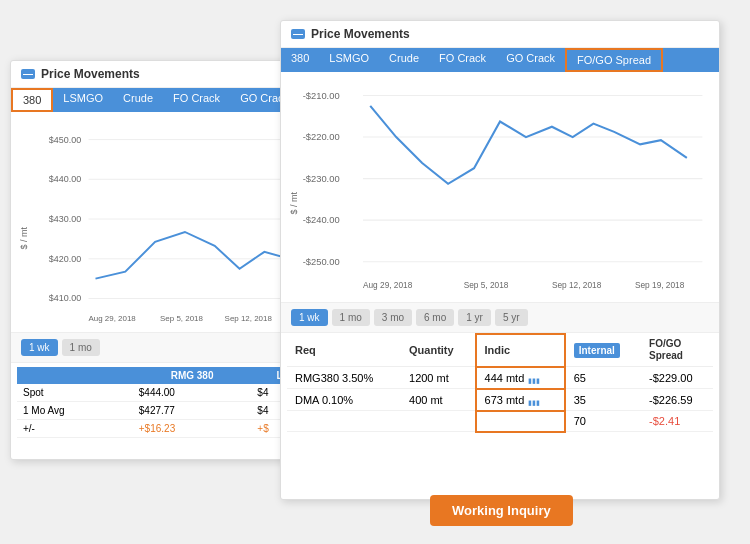 The height and width of the screenshot is (544, 750). What do you see at coordinates (310, 318) in the screenshot?
I see `right-time-1wk: 1 wk` at bounding box center [310, 318].